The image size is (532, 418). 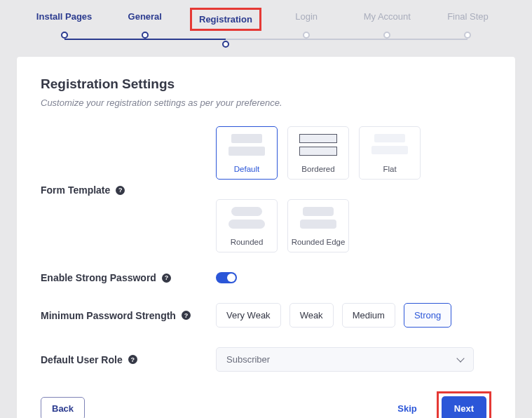 I want to click on skip-button: Skip, so click(x=407, y=407).